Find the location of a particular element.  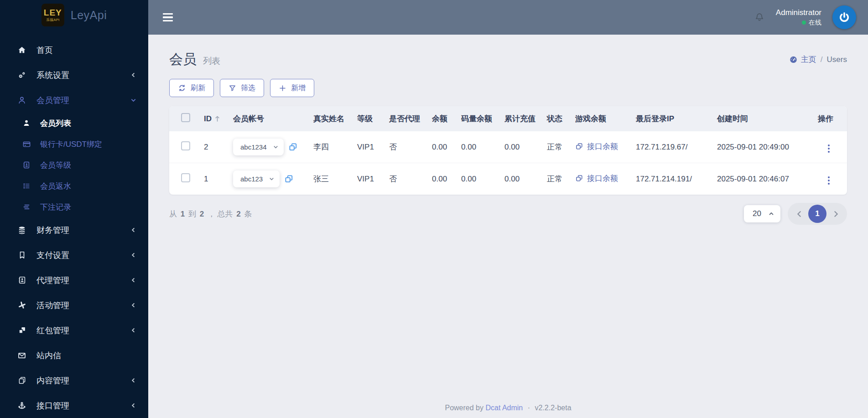

plus-icon is located at coordinates (283, 88).